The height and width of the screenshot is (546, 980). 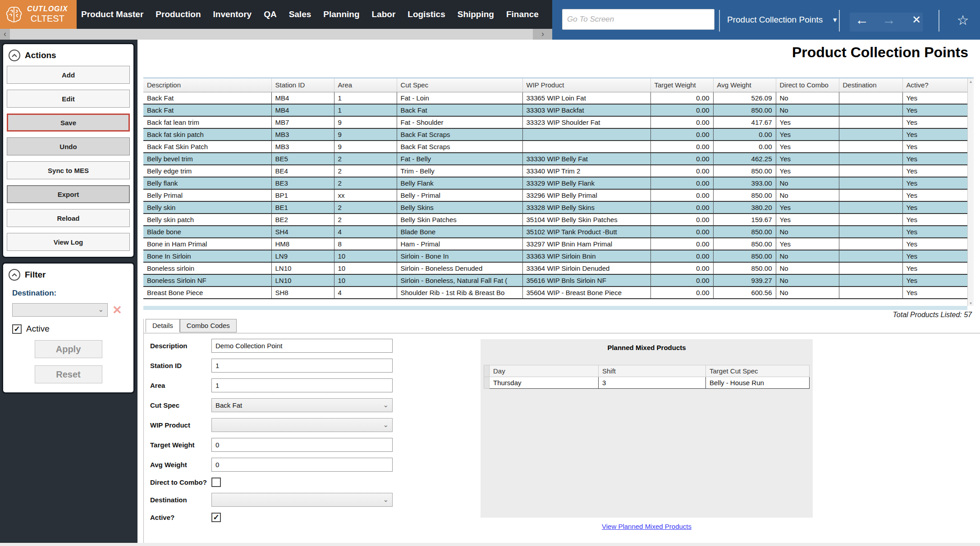 I want to click on table-row: Back Fat Skin PatchMB39Back Fat Scraps0.…, so click(x=555, y=147).